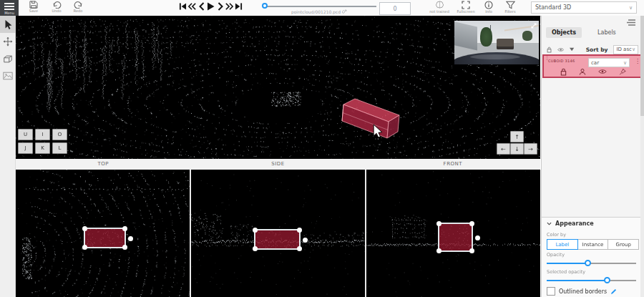 The height and width of the screenshot is (297, 644). I want to click on selected-opacity-label: Selected opacity, so click(592, 272).